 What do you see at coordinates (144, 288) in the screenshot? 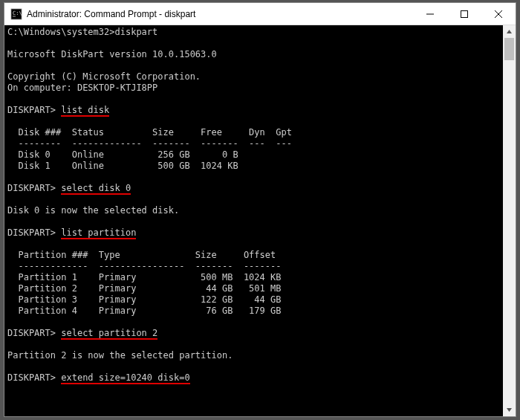
I see `partition-row: Partition 2 Primary 44 GB 501 MB` at bounding box center [144, 288].